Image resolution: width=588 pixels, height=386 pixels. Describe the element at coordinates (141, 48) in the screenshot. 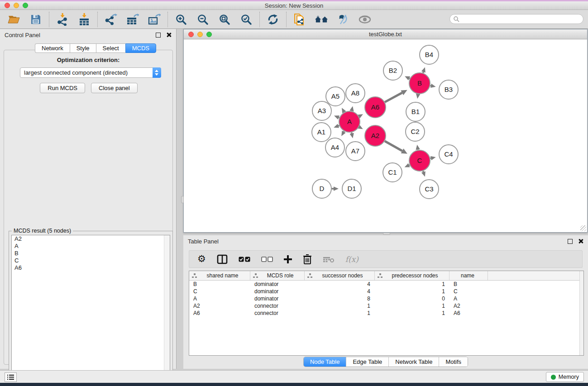

I see `tab-mcds: MCDS` at that location.